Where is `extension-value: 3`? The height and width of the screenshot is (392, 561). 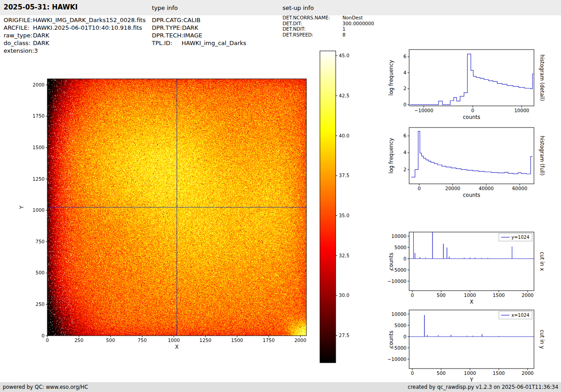 extension-value: 3 is located at coordinates (36, 50).